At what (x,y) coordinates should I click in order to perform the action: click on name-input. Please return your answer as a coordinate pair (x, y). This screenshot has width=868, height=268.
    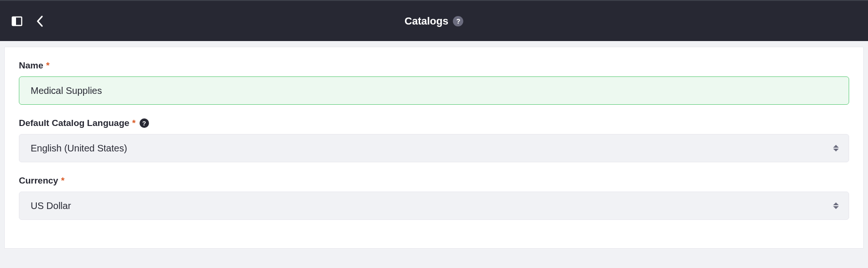
    Looking at the image, I should click on (434, 91).